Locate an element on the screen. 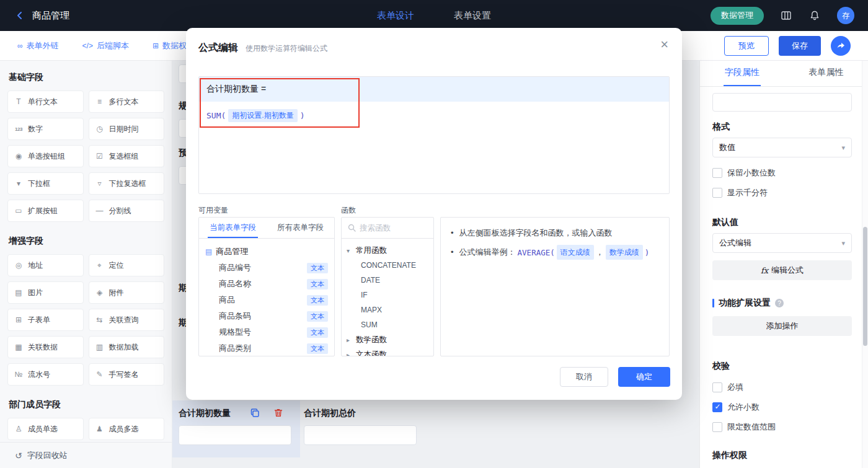 Image resolution: width=868 pixels, height=468 pixels. modal-title: 公式编辑 is located at coordinates (218, 48).